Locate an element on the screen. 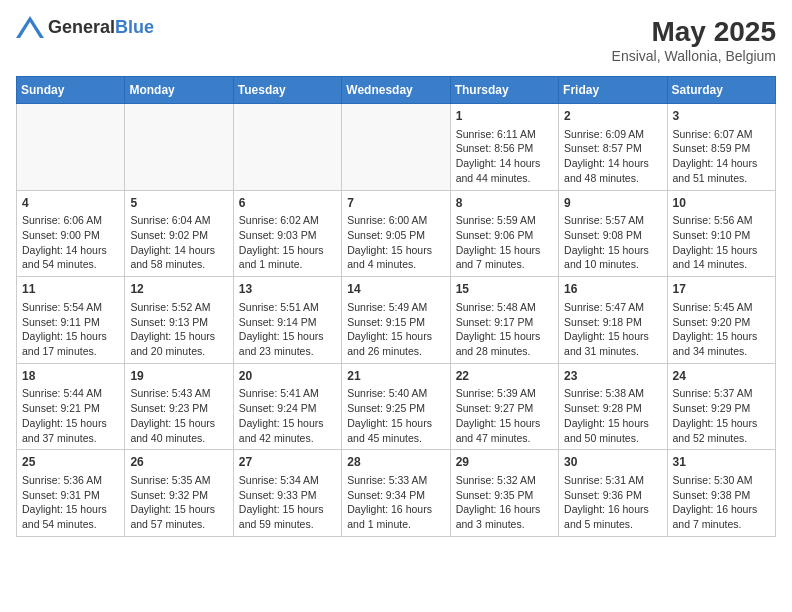 This screenshot has width=792, height=612. day-info: Sunrise: 5:47 AM Sunset: 9:18 PM Dayligh… is located at coordinates (612, 330).